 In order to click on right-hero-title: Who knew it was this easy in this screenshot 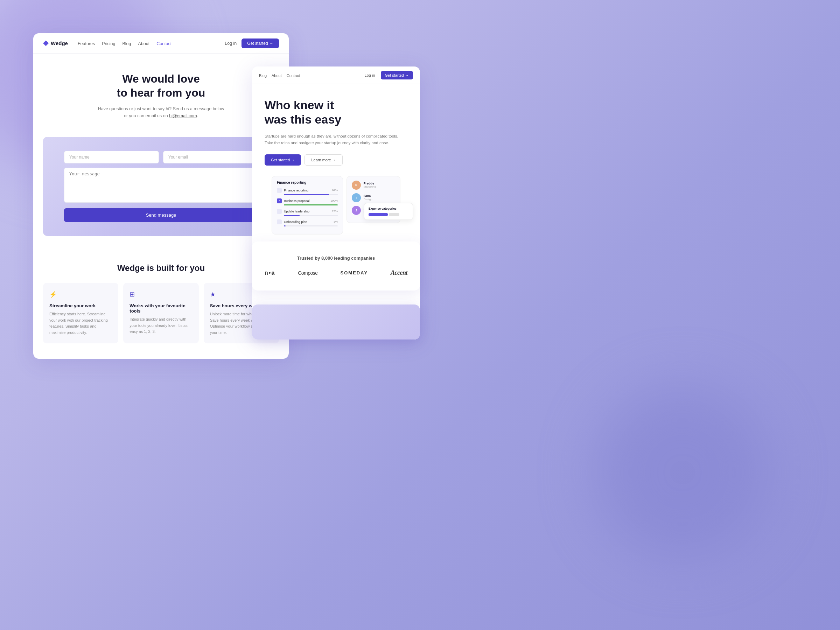, I will do `click(336, 112)`.